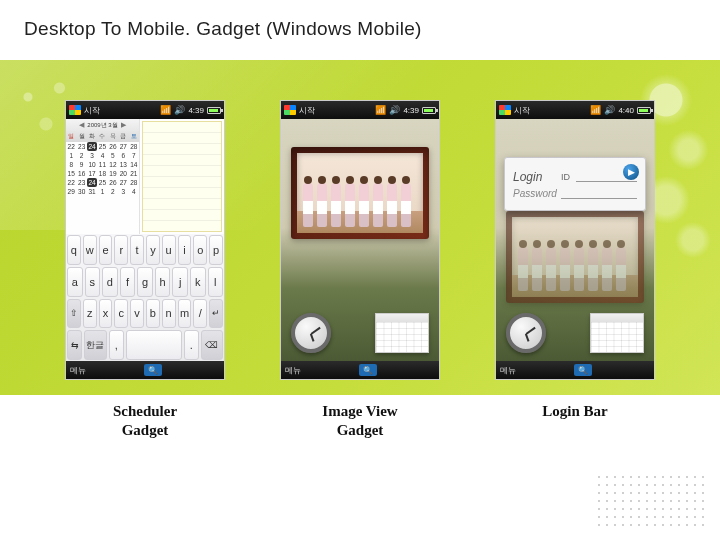 This screenshot has width=720, height=540. What do you see at coordinates (81, 192) in the screenshot?
I see `calendar-day: 30` at bounding box center [81, 192].